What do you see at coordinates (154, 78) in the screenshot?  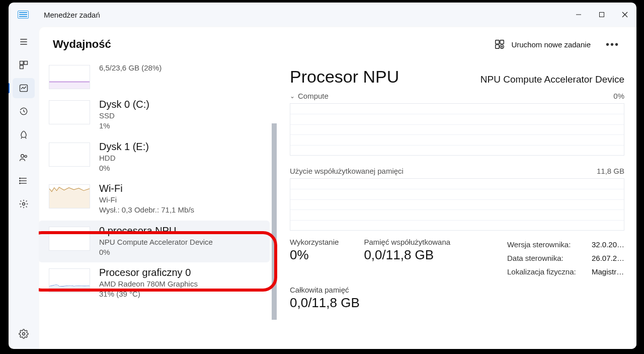 I see `perf-item-memory: 6,5/23,6 GB (28%)` at bounding box center [154, 78].